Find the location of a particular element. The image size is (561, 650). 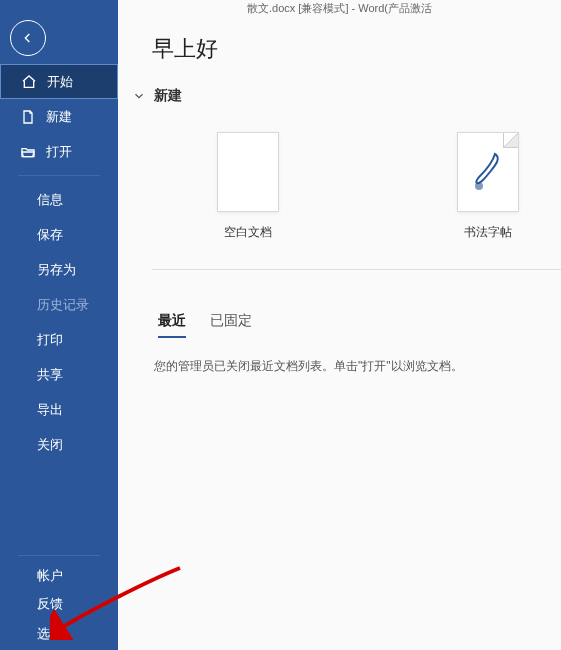

sidebar-item-open: 打开 is located at coordinates (59, 152).